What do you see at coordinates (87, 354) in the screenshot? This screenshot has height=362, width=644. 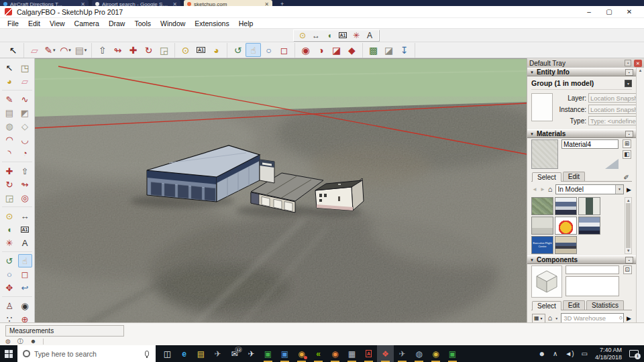 I see `taskbar-search` at bounding box center [87, 354].